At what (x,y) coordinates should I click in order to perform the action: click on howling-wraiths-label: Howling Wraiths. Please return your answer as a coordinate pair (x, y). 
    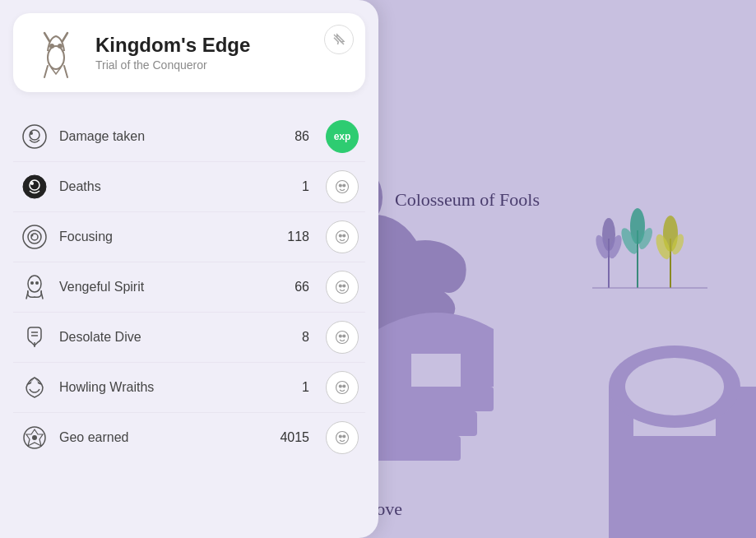
    Looking at the image, I should click on (159, 387).